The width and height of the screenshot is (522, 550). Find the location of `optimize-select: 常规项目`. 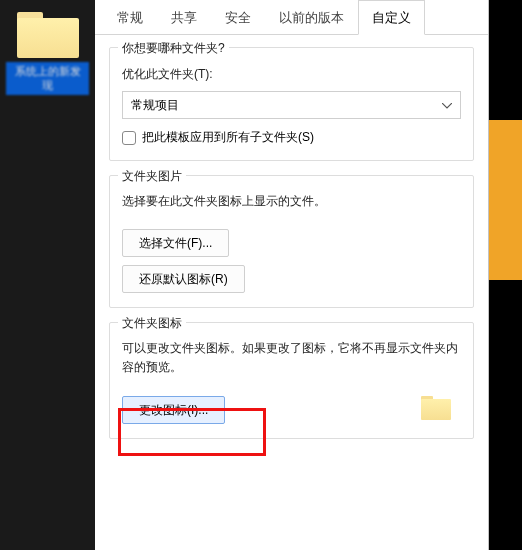

optimize-select: 常规项目 is located at coordinates (292, 105).